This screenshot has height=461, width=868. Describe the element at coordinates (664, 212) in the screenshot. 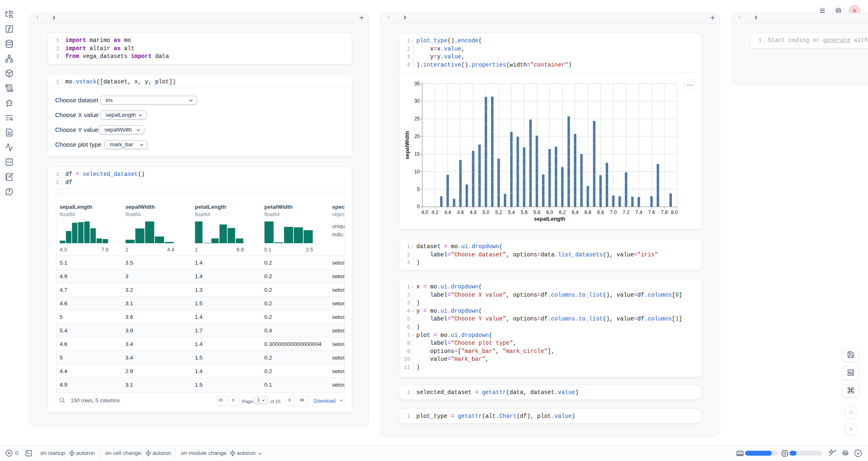

I see `svg-text: 7.8` at that location.